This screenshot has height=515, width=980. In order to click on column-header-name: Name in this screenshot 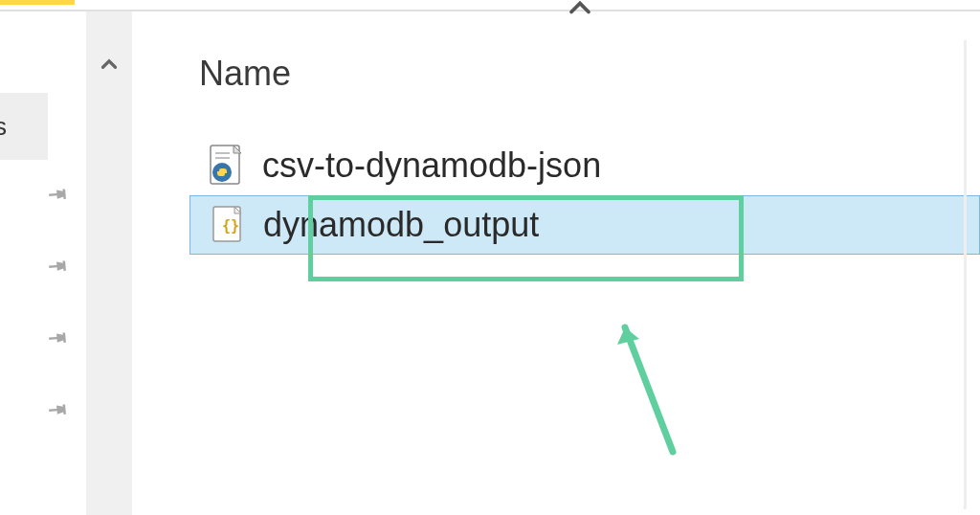, I will do `click(245, 74)`.